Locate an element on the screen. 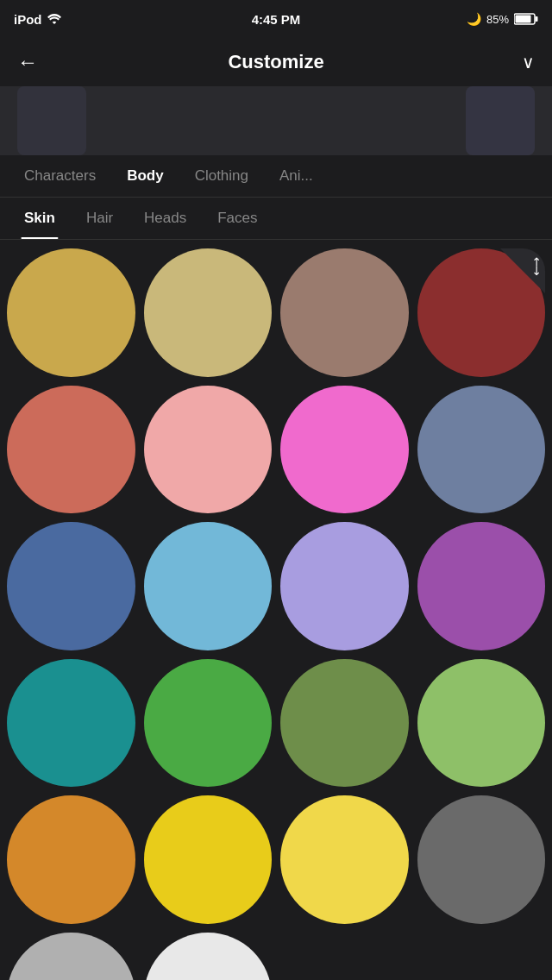  preview-character-right is located at coordinates (500, 121).